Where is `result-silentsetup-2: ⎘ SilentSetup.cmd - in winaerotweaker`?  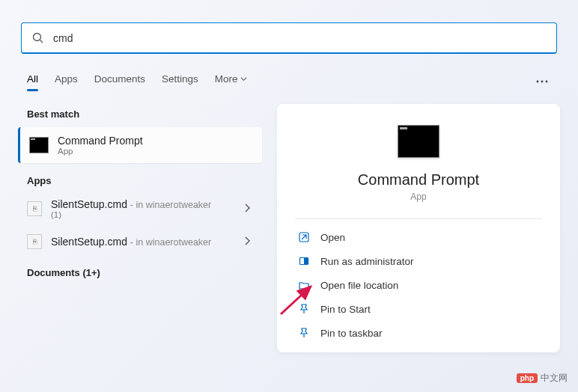
result-silentsetup-2: ⎘ SilentSetup.cmd - in winaerotweaker is located at coordinates (140, 242).